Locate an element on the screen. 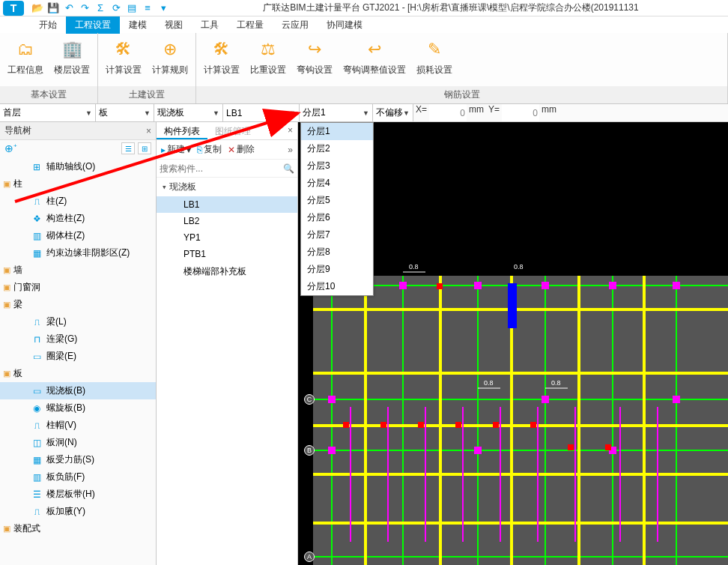  type-combo: 现浇板▼ is located at coordinates (189, 112).